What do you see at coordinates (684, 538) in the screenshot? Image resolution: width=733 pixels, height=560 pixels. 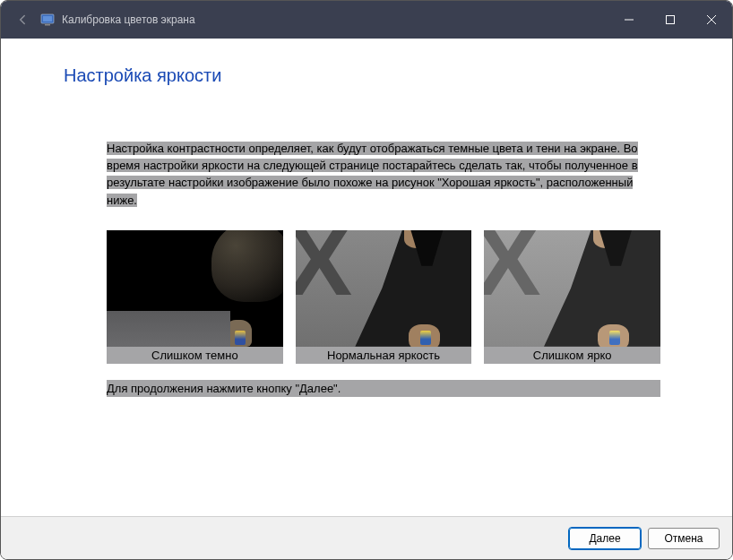 I see `cancel-button: Отмена` at bounding box center [684, 538].